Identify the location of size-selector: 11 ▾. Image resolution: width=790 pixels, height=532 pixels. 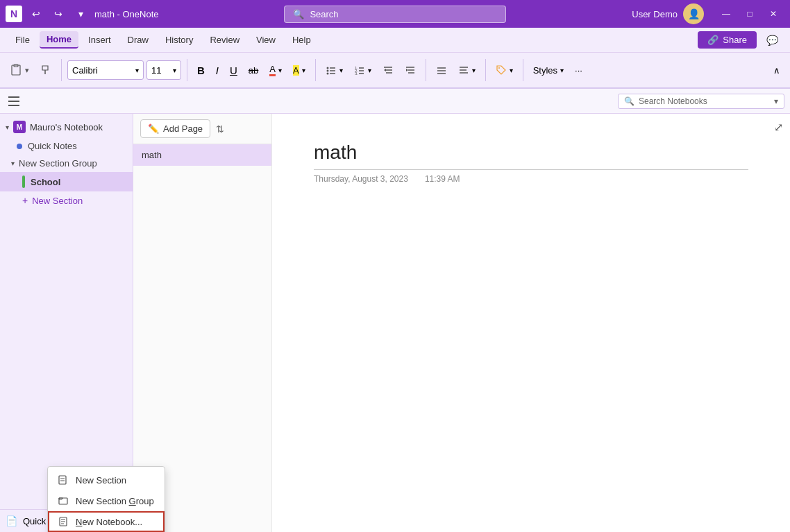
(164, 70).